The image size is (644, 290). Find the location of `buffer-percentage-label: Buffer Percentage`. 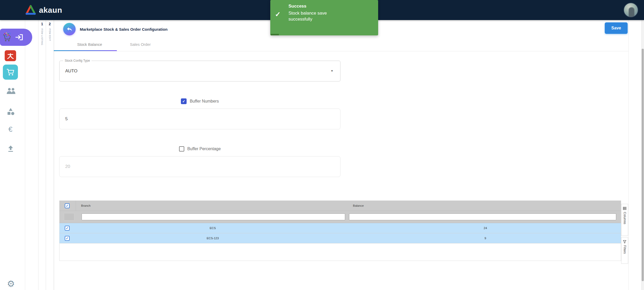

buffer-percentage-label: Buffer Percentage is located at coordinates (204, 149).